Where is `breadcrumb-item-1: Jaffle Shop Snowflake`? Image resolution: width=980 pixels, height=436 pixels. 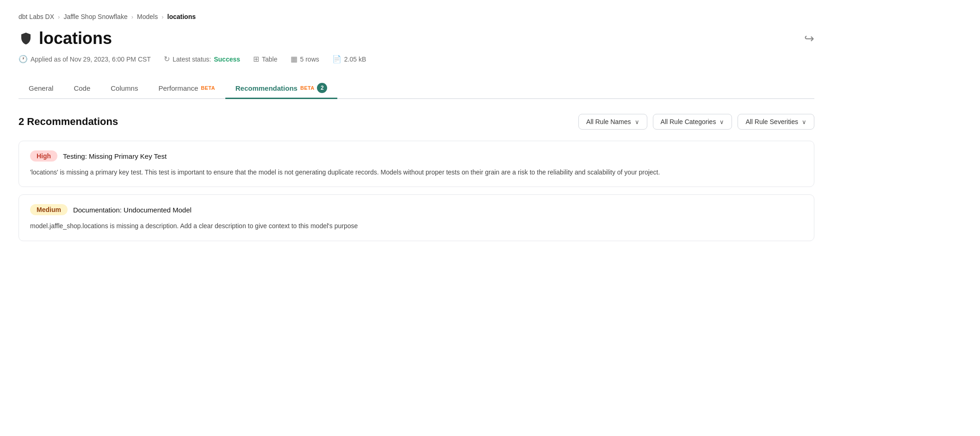 breadcrumb-item-1: Jaffle Shop Snowflake is located at coordinates (95, 17).